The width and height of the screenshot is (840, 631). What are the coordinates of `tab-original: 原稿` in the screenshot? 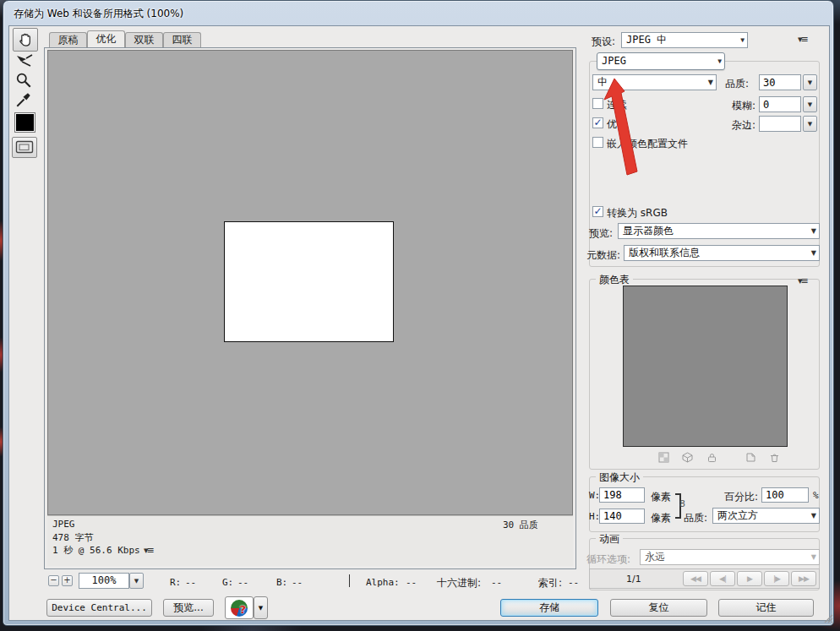 It's located at (68, 40).